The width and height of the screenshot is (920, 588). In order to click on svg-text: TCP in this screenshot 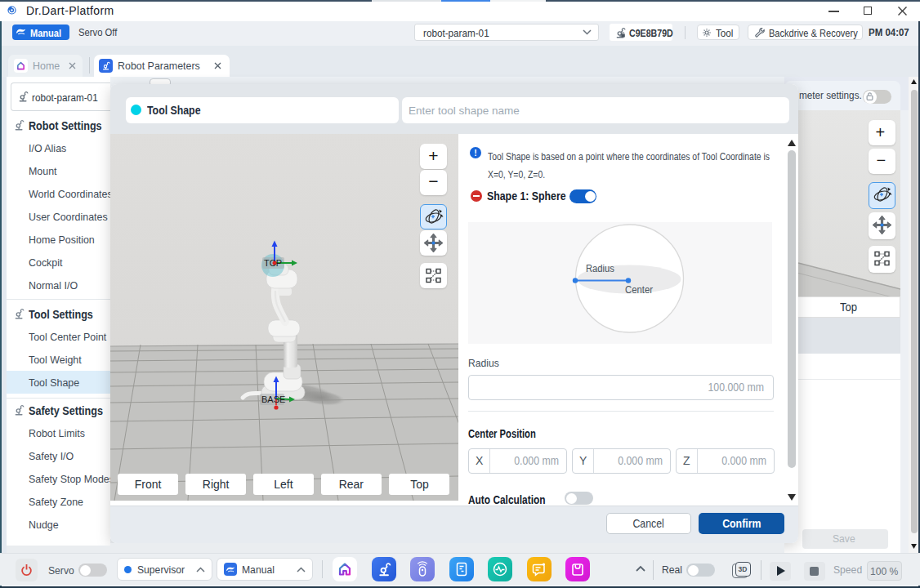, I will do `click(273, 263)`.